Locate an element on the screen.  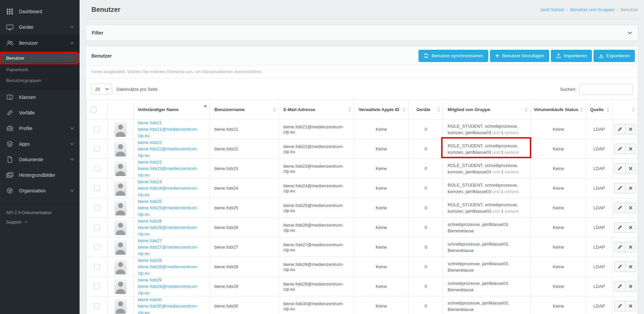
sync-button: Benutzer synchronisieren is located at coordinates (453, 56).